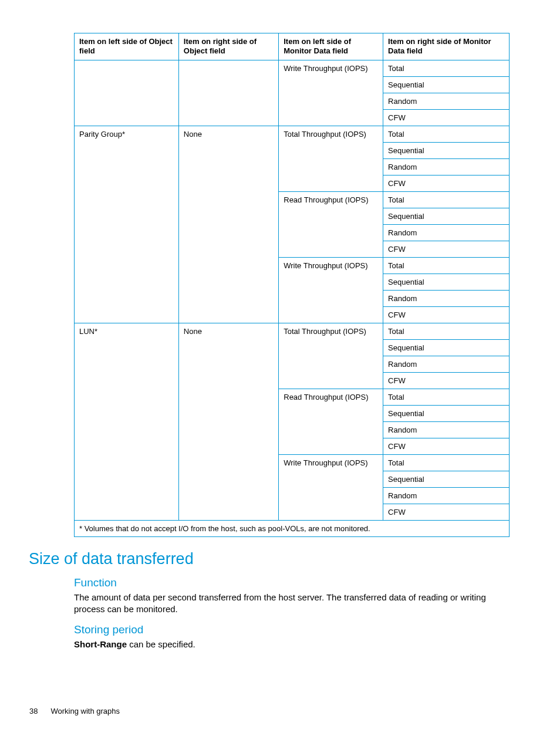 This screenshot has width=560, height=746. Describe the element at coordinates (127, 47) in the screenshot. I see `col-header: Item on left side of Object field` at that location.